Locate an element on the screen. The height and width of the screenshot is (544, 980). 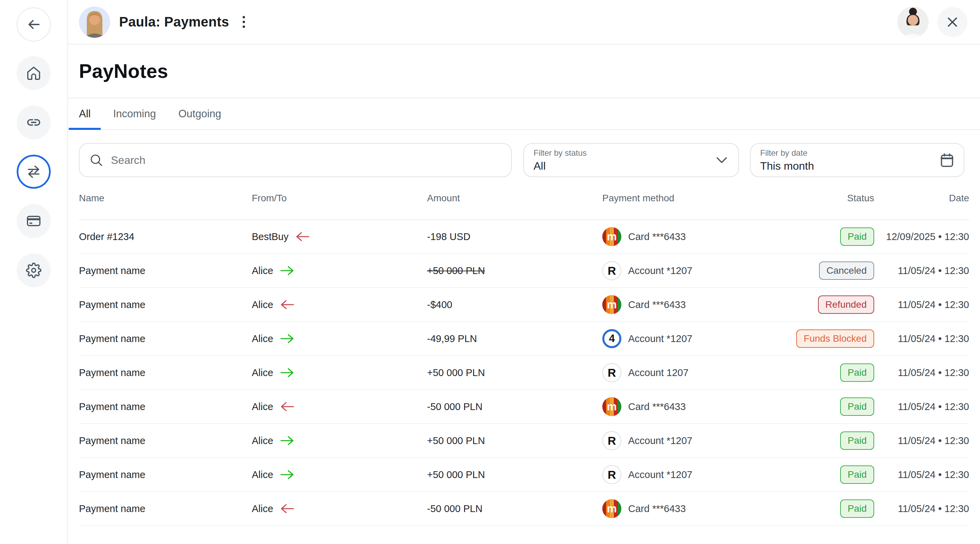
link-icon is located at coordinates (33, 122).